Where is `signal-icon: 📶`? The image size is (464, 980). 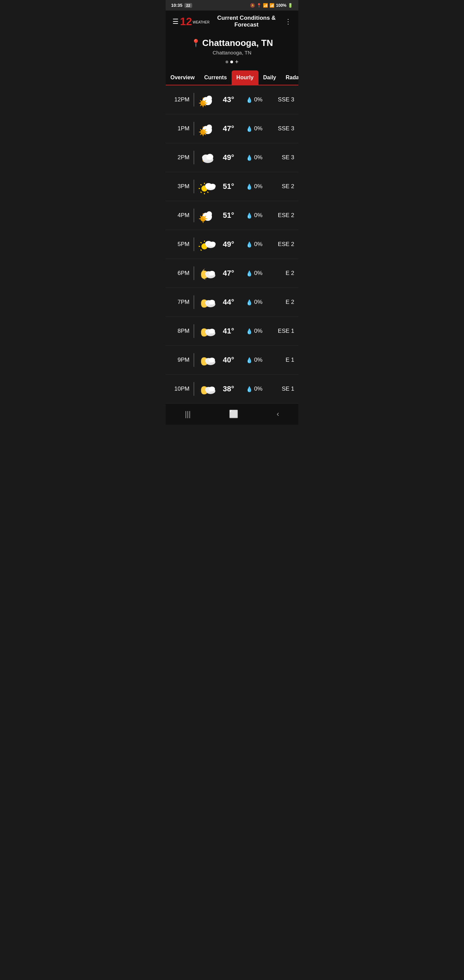 signal-icon: 📶 is located at coordinates (272, 5).